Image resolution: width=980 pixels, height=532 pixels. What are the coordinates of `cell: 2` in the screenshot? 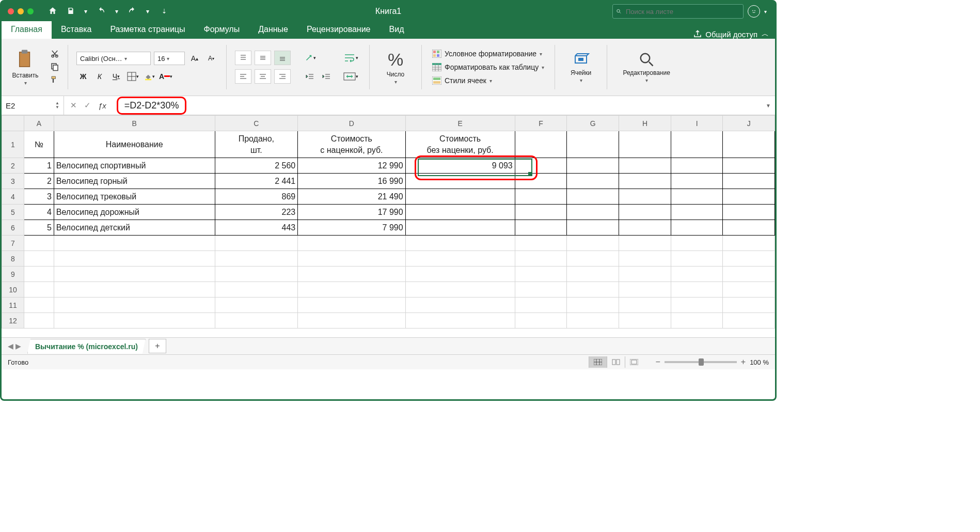 It's located at (39, 181).